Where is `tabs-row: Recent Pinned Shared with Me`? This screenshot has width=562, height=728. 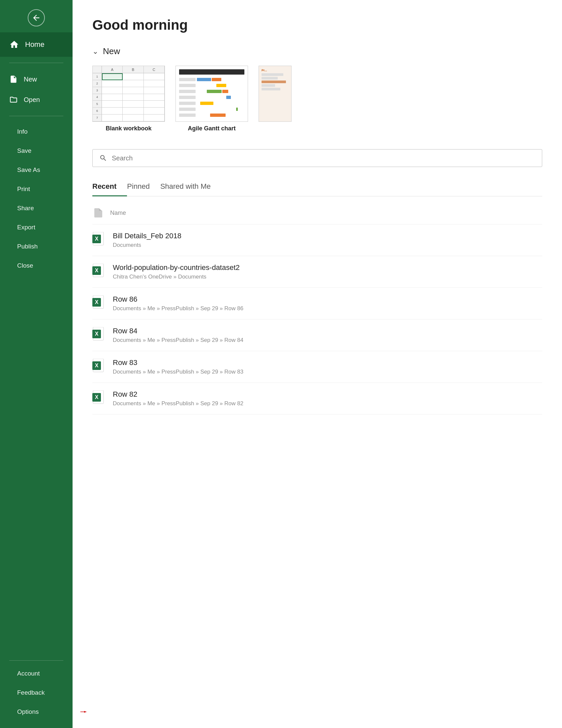
tabs-row: Recent Pinned Shared with Me is located at coordinates (317, 187).